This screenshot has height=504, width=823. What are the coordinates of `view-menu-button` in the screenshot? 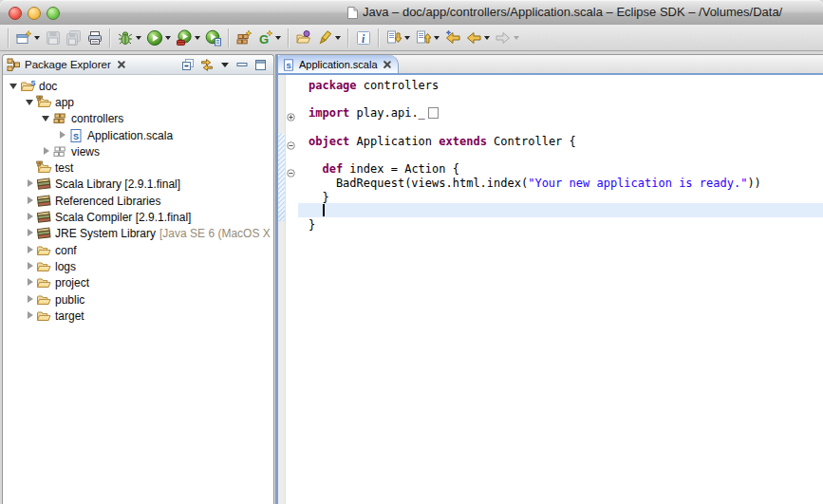 It's located at (224, 65).